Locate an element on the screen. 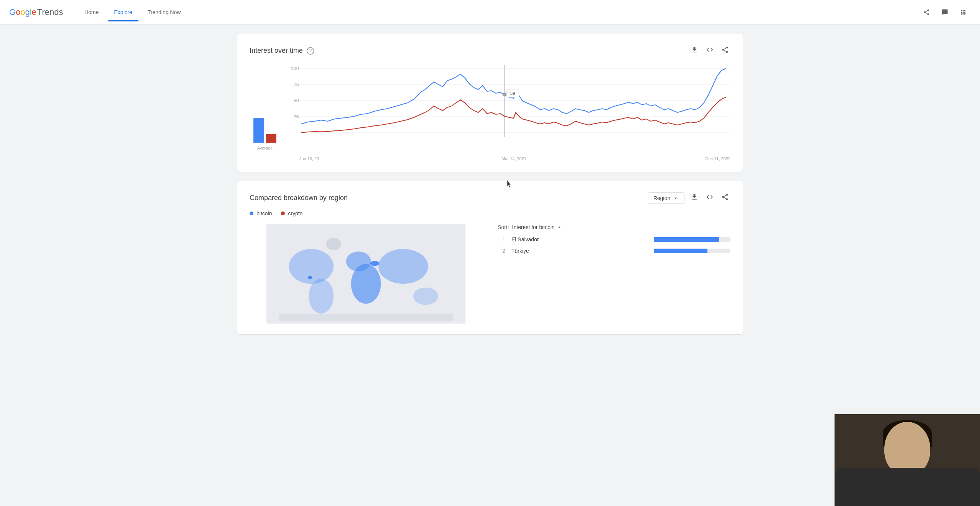 This screenshot has width=980, height=506. main-nav: Home Explore Trending Now is located at coordinates (498, 12).